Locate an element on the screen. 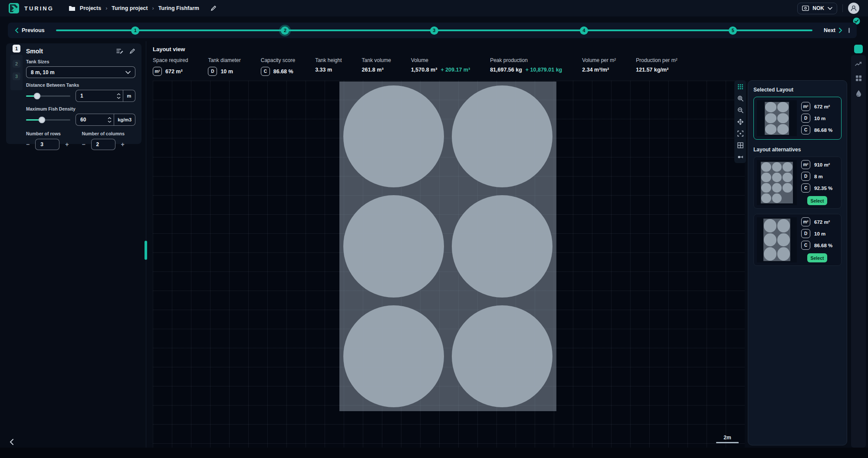  previous-button: Previous is located at coordinates (30, 30).